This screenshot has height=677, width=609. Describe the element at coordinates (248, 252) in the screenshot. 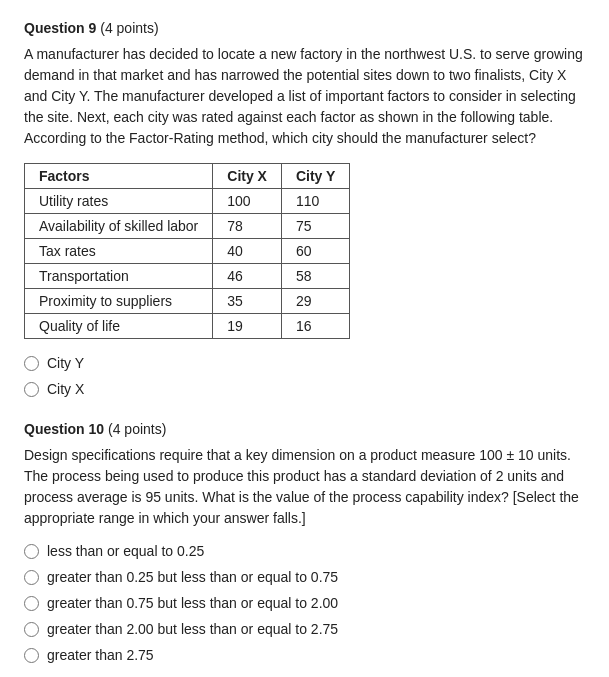

I see `table-cell: 40` at that location.